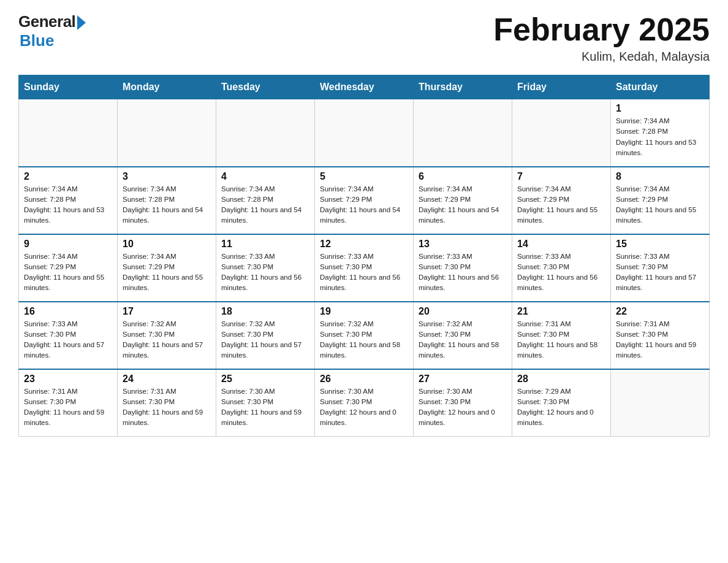 The height and width of the screenshot is (563, 728). Describe the element at coordinates (364, 201) in the screenshot. I see `calendar-cell: 5Sunrise: 7:34 AMSunset: 7:29 PMDaylight…` at that location.